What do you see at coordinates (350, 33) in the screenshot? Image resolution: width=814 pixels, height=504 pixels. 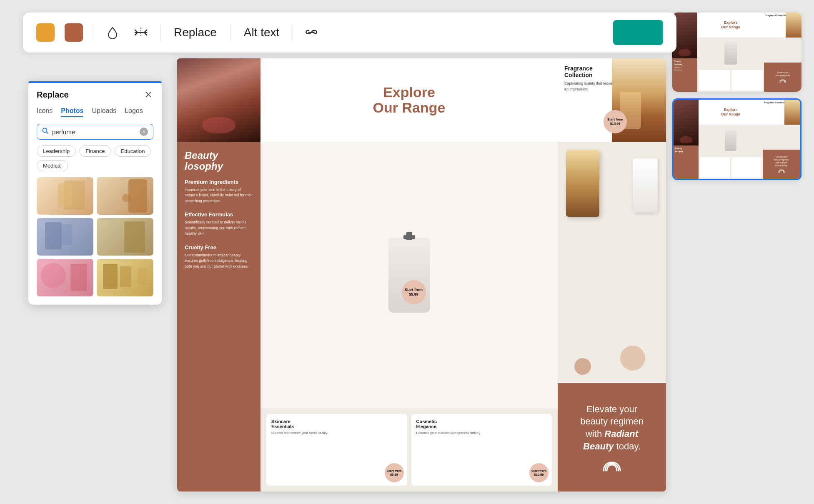 I see `toolbar: Replace Alt text` at bounding box center [350, 33].